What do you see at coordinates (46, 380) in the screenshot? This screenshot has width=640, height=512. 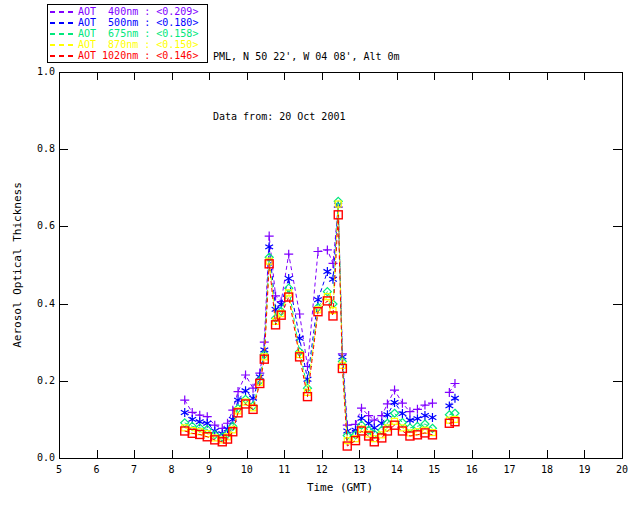 I see `y-tick-label: 0.2` at bounding box center [46, 380].